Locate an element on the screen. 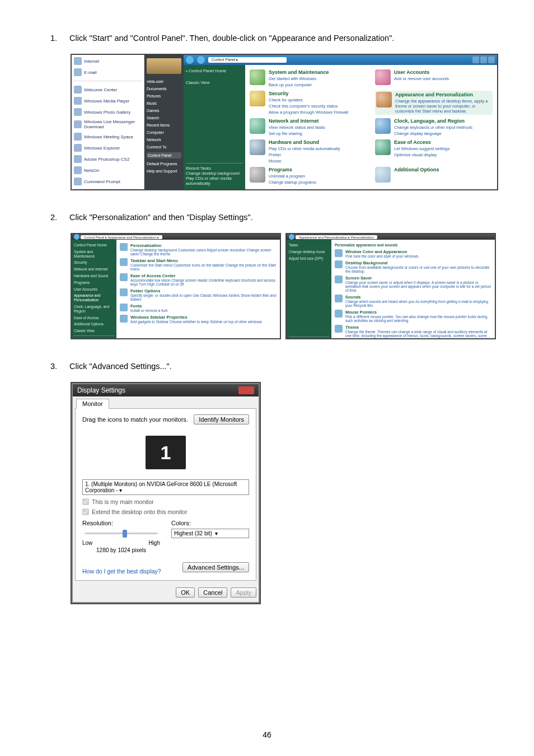 The width and height of the screenshot is (534, 756). dp-heading: Personalize appearance and sounds is located at coordinates (413, 245).